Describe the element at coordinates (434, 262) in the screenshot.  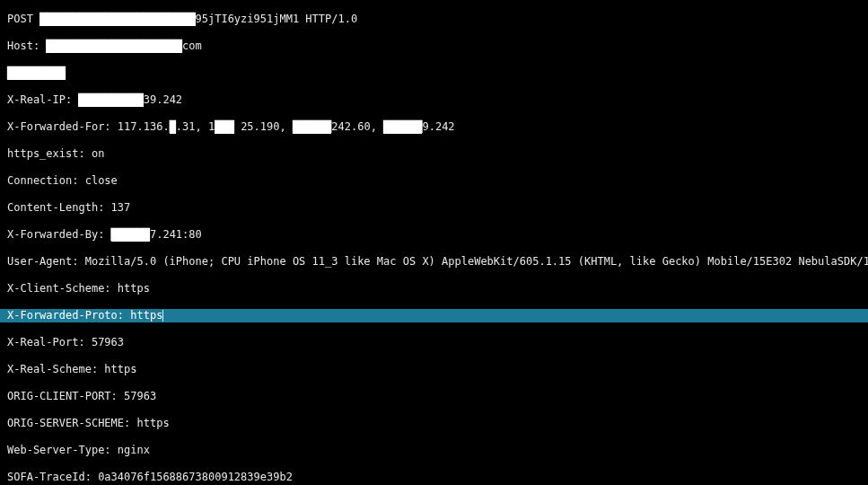
I see `http-header-line: User-Agent: Mozilla/5.0 (iPhone; CPU iPh…` at that location.